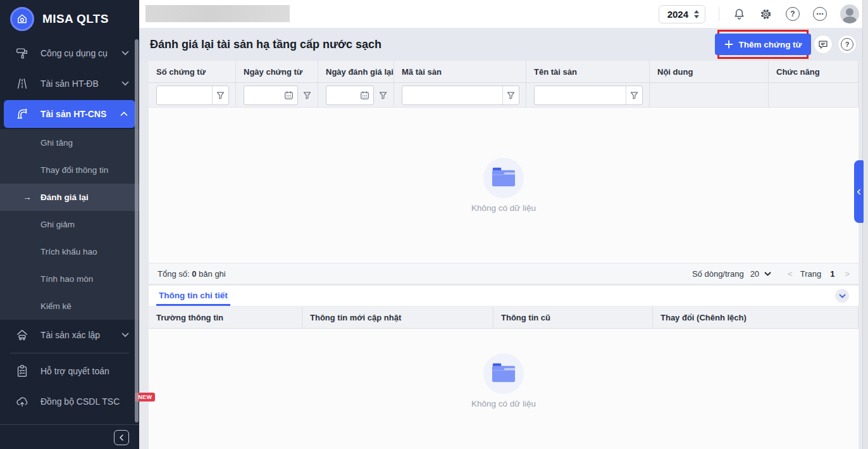 This screenshot has width=868, height=449. What do you see at coordinates (763, 44) in the screenshot?
I see `add-voucher-button: Thêm chứng từ` at bounding box center [763, 44].